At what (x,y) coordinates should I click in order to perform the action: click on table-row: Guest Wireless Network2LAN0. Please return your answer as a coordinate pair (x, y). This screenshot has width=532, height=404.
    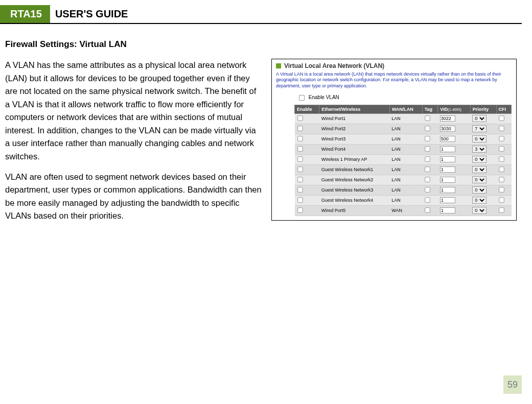
    Looking at the image, I should click on (403, 180).